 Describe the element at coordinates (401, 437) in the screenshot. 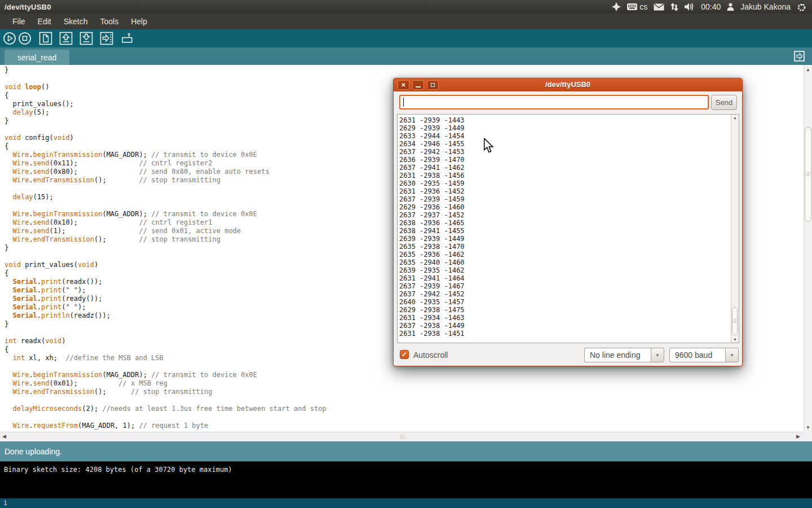

I see `editor-horizontal-scrollbar: ◀ ▶` at that location.